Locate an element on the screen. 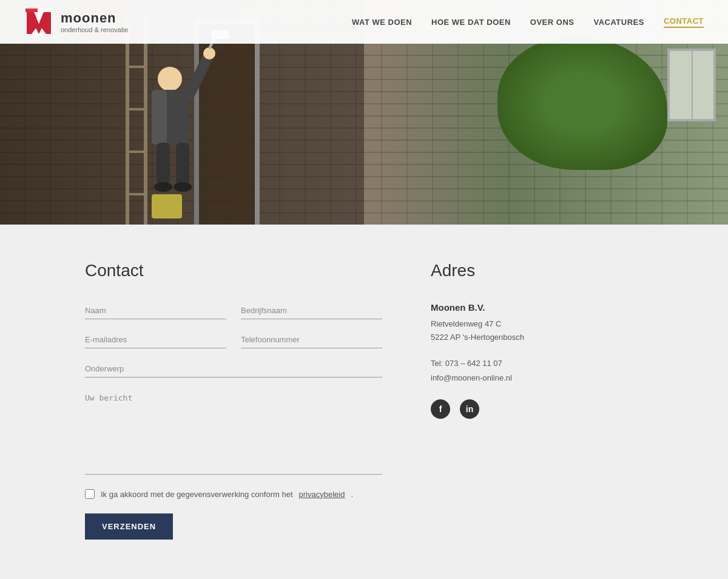 This screenshot has width=728, height=579. emailadres-group is located at coordinates (155, 340).